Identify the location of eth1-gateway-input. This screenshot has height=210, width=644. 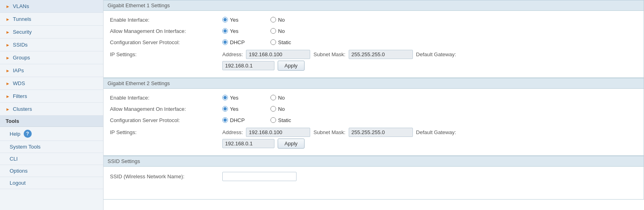
(248, 66).